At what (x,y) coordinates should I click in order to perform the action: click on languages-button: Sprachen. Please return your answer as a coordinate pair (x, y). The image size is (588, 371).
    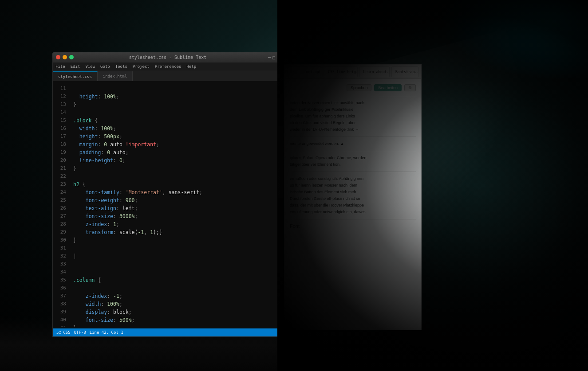
    Looking at the image, I should click on (359, 88).